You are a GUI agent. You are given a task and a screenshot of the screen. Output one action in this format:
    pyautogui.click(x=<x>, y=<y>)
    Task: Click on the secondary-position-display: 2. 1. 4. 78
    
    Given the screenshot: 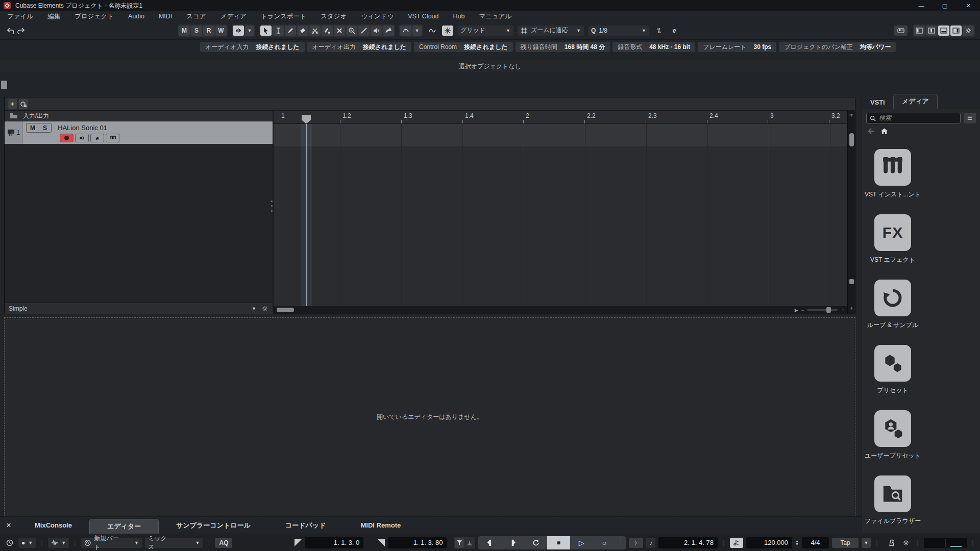 What is the action you would take?
    pyautogui.click(x=688, y=543)
    